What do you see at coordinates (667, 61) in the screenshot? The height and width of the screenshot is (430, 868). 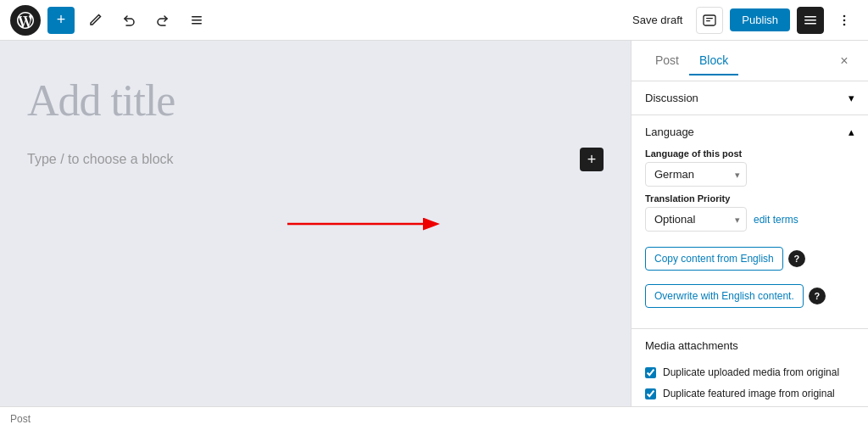 I see `tab-post: Post` at bounding box center [667, 61].